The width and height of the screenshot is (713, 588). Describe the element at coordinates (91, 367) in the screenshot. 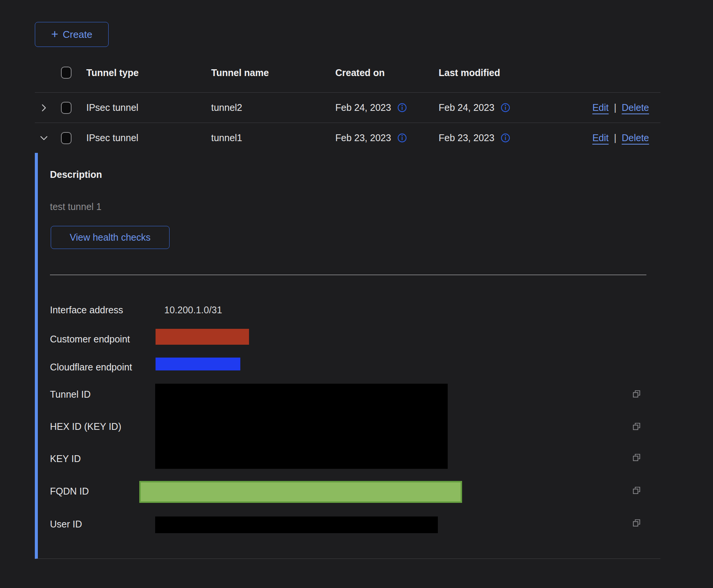

I see `cloudflare-endpoint-label: Cloudflare endpoint` at that location.